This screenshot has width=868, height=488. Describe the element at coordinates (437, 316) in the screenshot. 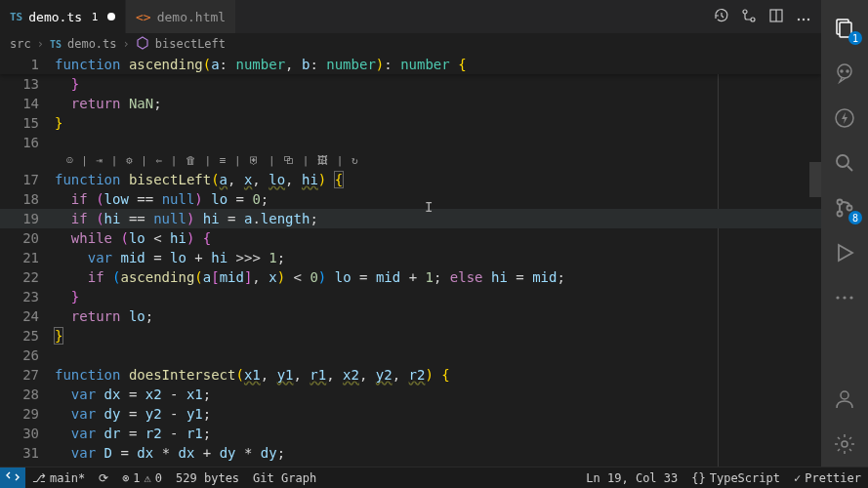

I see `code-line: return lo;` at that location.